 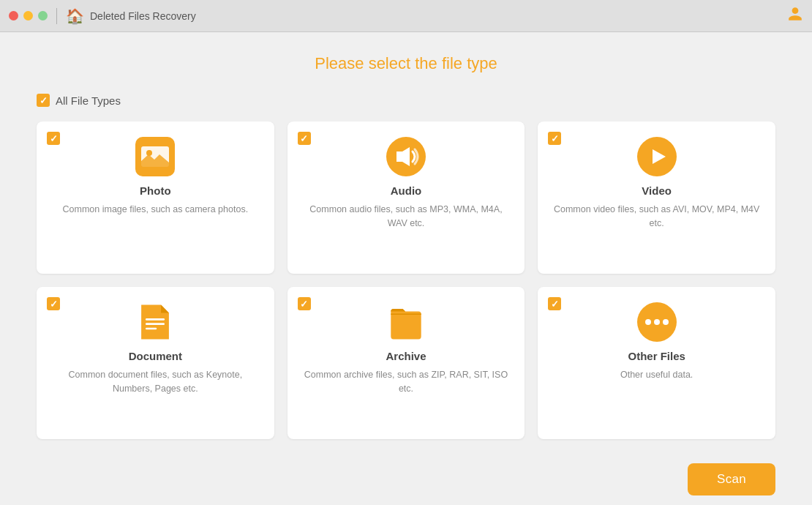 What do you see at coordinates (156, 209) in the screenshot?
I see `photo-desc: Common image files, such as camera photo…` at bounding box center [156, 209].